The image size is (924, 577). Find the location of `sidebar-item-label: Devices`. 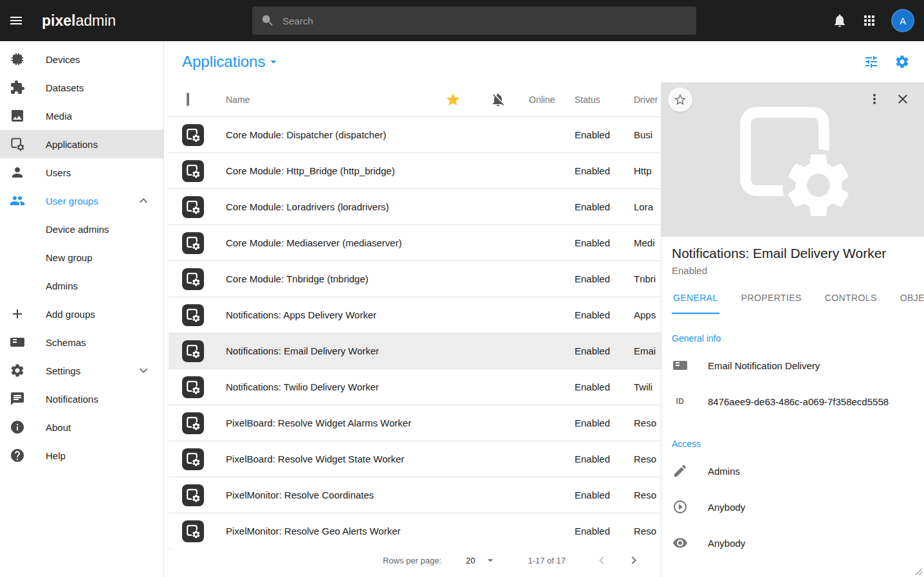

sidebar-item-label: Devices is located at coordinates (63, 59).